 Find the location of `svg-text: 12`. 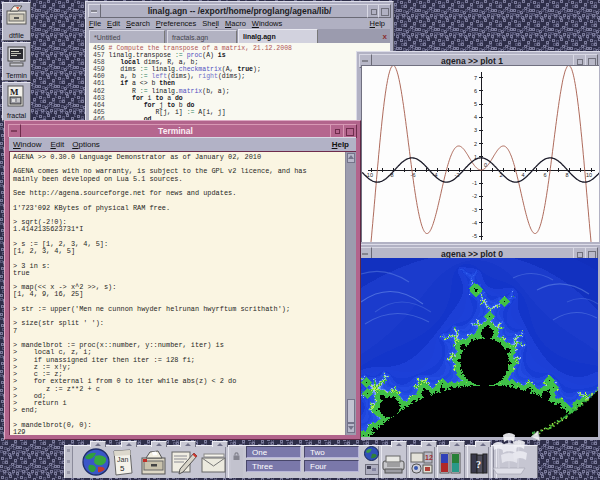

svg-text: 12 is located at coordinates (429, 458).